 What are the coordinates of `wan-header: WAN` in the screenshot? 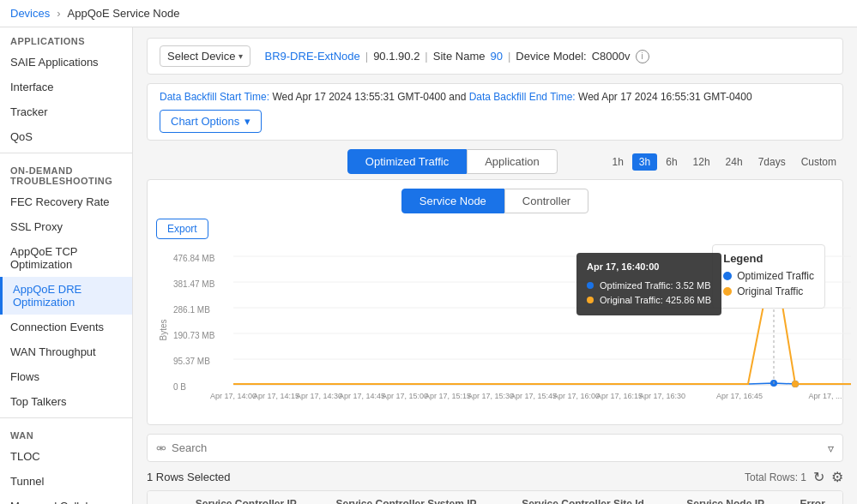 It's located at (66, 433).